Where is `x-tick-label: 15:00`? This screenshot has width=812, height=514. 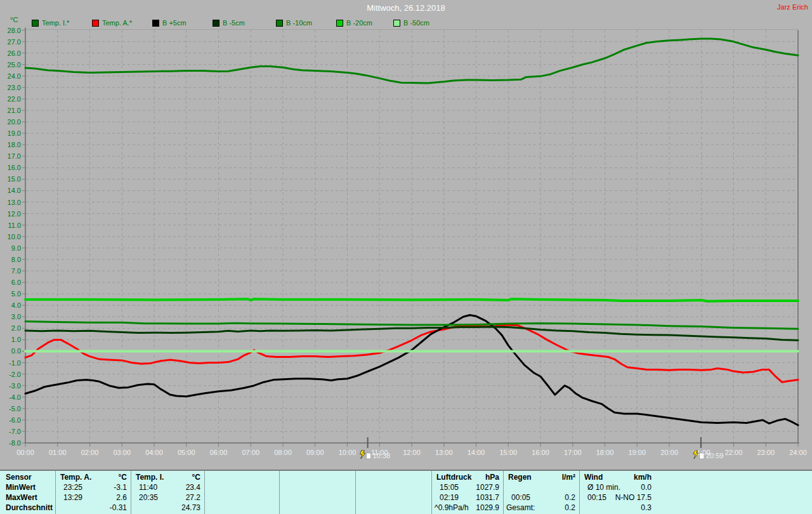
x-tick-label: 15:00 is located at coordinates (508, 452).